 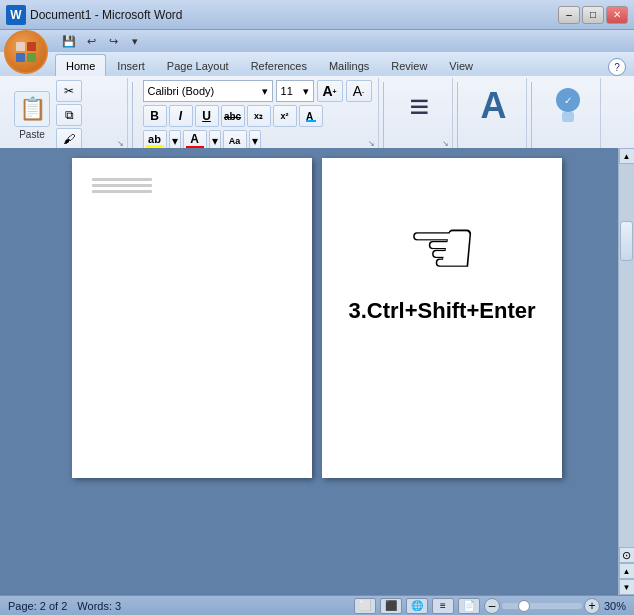 What do you see at coordinates (32, 134) in the screenshot?
I see `paste-label: Paste` at bounding box center [32, 134].